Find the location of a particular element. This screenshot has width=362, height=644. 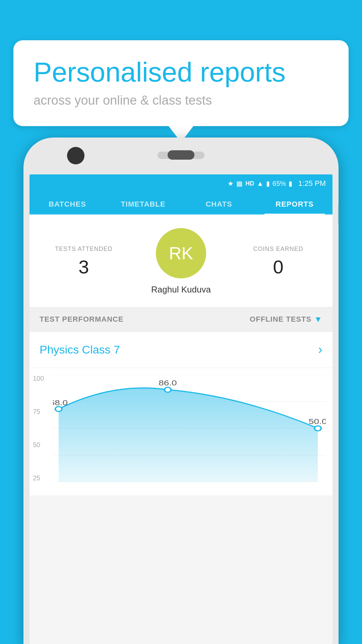

vibrate-icon: ▦ is located at coordinates (239, 183).